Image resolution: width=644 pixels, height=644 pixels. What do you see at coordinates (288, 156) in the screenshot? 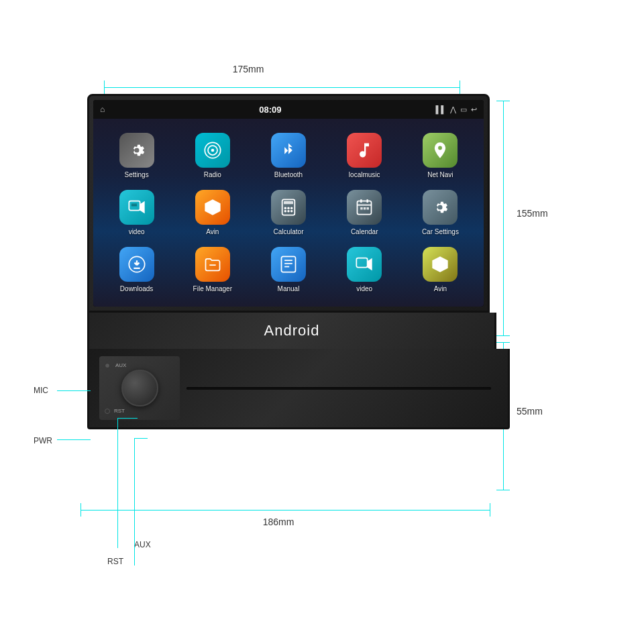
I see `app-icon-bluetooth: Bluetooth` at bounding box center [288, 156].